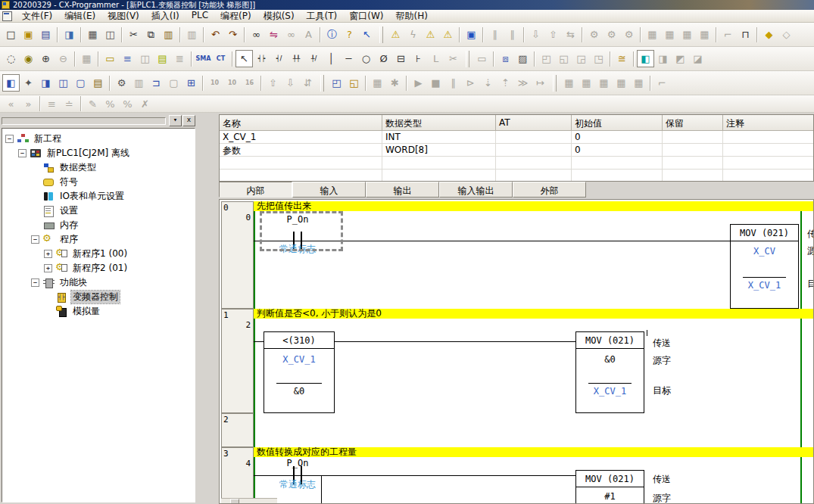  I want to click on watch-grid-button: ▨, so click(522, 59).